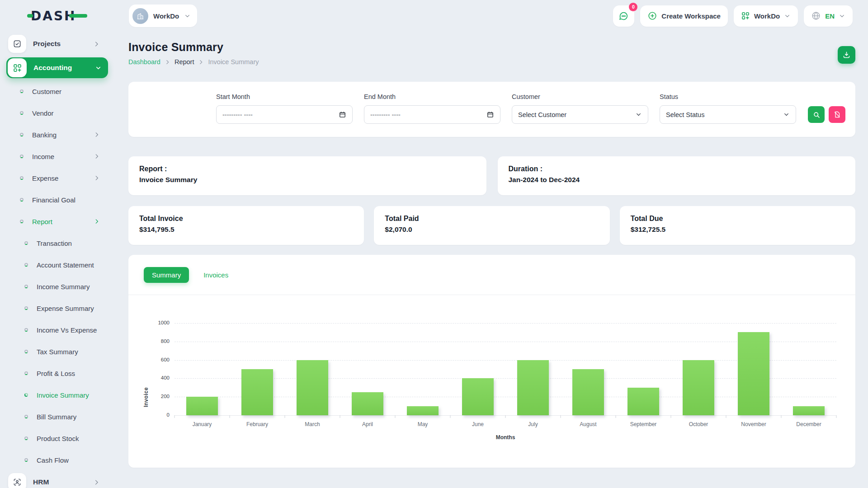 The width and height of the screenshot is (868, 488). What do you see at coordinates (698, 369) in the screenshot?
I see `bar-slot: October` at bounding box center [698, 369].